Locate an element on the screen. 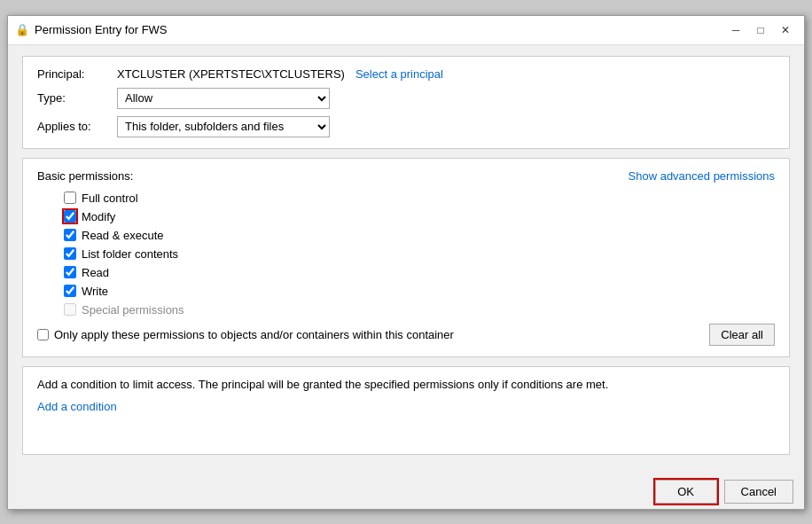 Image resolution: width=812 pixels, height=524 pixels. footer: OK Cancel is located at coordinates (406, 491).